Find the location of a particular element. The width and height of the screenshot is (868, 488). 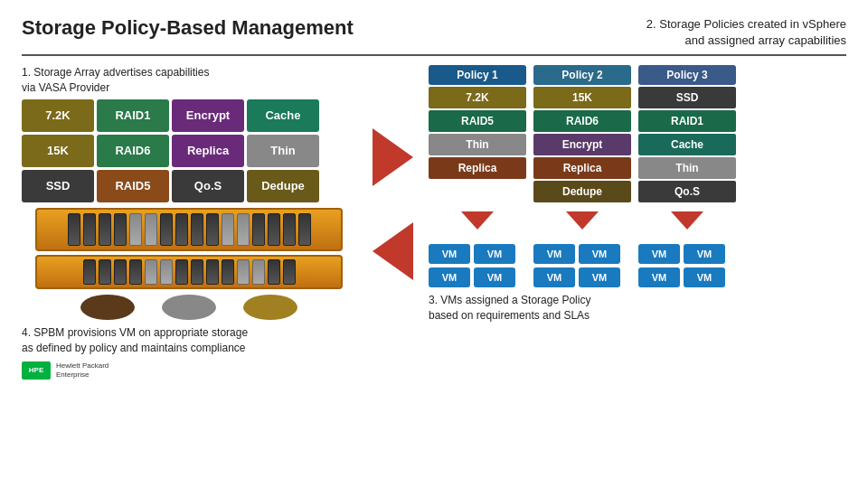

down-arrows-row is located at coordinates (637, 221).